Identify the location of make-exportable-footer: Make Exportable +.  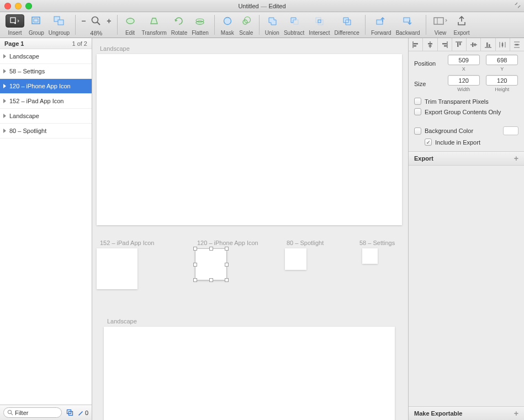
(466, 413).